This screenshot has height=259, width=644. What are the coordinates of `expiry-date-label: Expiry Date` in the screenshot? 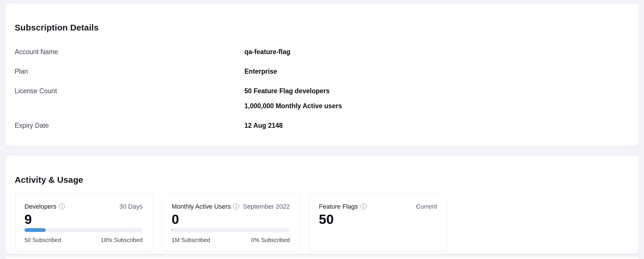 It's located at (129, 125).